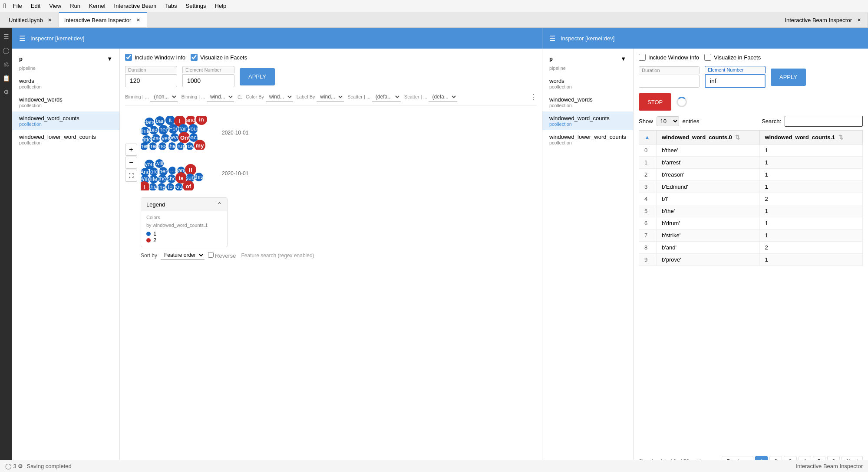 Image resolution: width=868 pixels, height=472 pixels. Describe the element at coordinates (31, 20) in the screenshot. I see `tab-untitled: Untitled.ipynb ✕` at that location.